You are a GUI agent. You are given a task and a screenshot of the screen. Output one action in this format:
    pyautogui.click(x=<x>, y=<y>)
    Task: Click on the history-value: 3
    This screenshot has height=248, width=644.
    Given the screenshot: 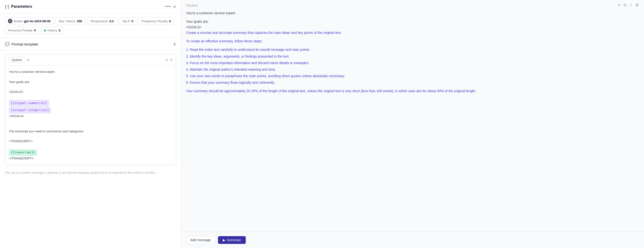 What is the action you would take?
    pyautogui.click(x=60, y=31)
    